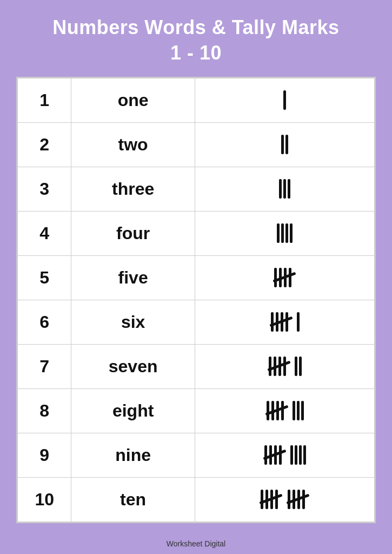 This screenshot has height=554, width=392. What do you see at coordinates (196, 28) in the screenshot?
I see `header-line1: Numbers Words & Tally Marks` at bounding box center [196, 28].